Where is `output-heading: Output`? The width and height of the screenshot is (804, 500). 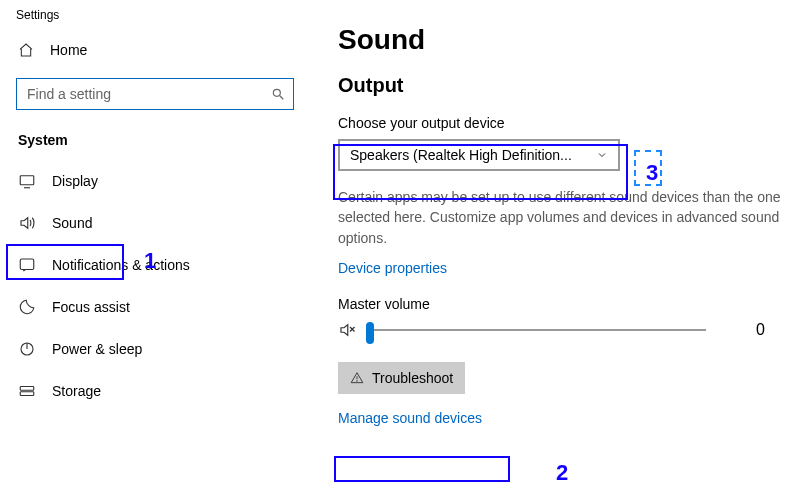
output-heading: Output is located at coordinates (568, 86).